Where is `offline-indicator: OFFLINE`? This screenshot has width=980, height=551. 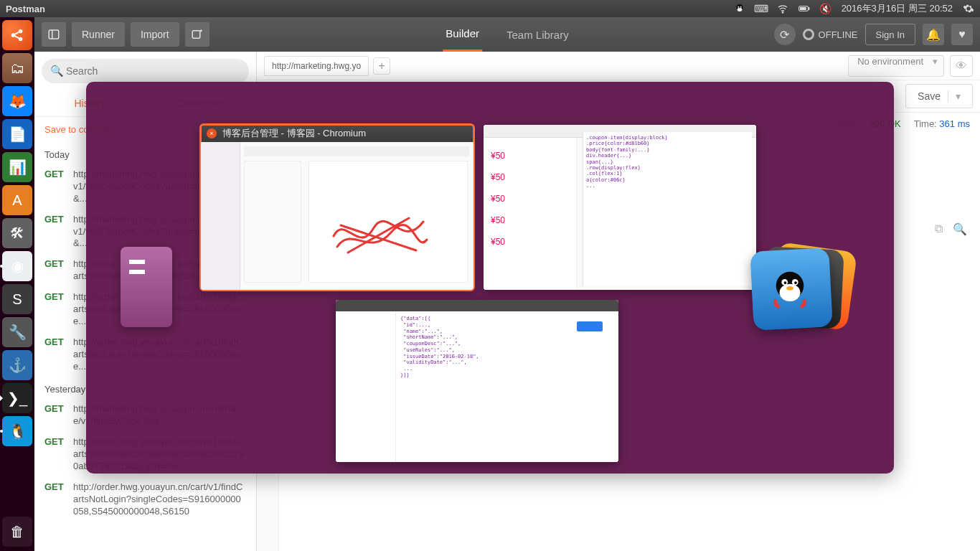 offline-indicator: OFFLINE is located at coordinates (831, 34).